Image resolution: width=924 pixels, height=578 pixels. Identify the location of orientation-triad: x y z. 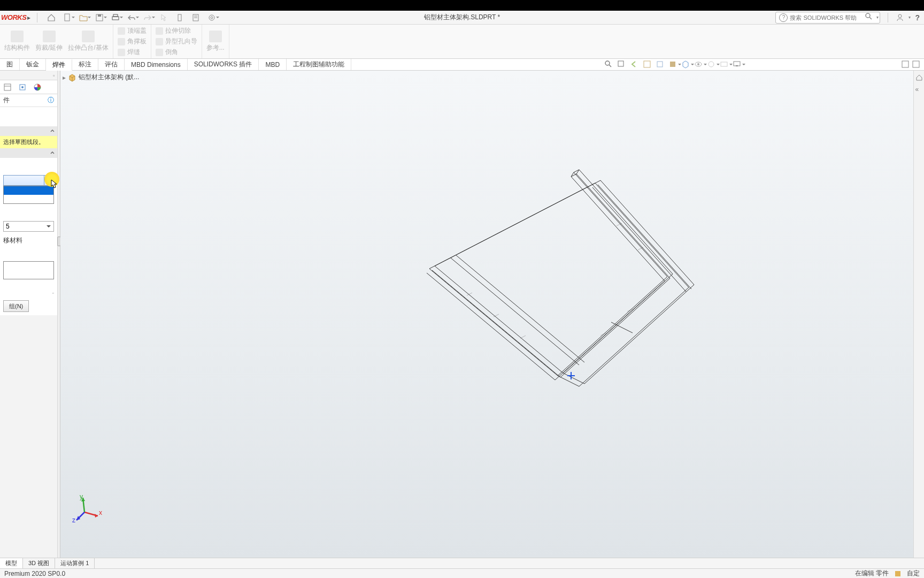
(87, 509).